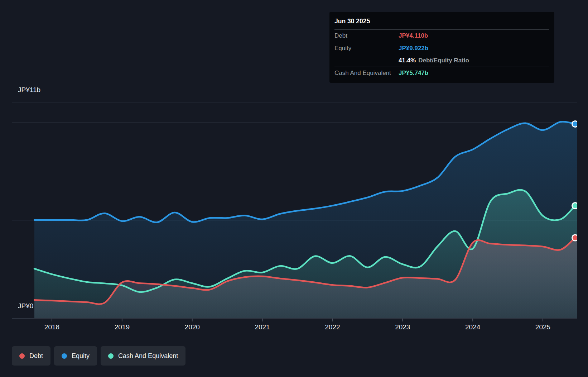 The height and width of the screenshot is (377, 588). What do you see at coordinates (444, 61) in the screenshot?
I see `tooltip-ratio-label: Debt/Equity Ratio` at bounding box center [444, 61].